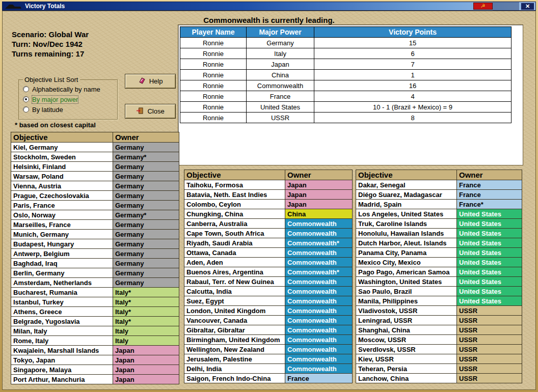  What do you see at coordinates (235, 263) in the screenshot?
I see `objective-cell: Aden, Aden` at bounding box center [235, 263].